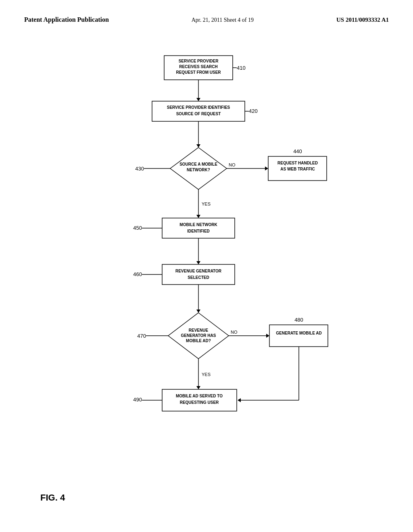  Describe the element at coordinates (198, 107) in the screenshot. I see `svg-text: SERVICE PROVIDER IDENTIFIES` at that location.